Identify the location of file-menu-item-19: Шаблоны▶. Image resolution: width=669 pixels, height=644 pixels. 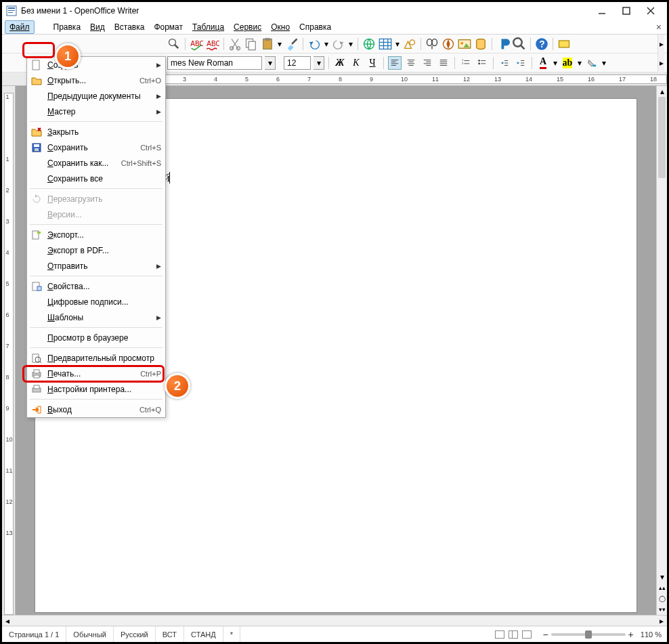
(96, 317).